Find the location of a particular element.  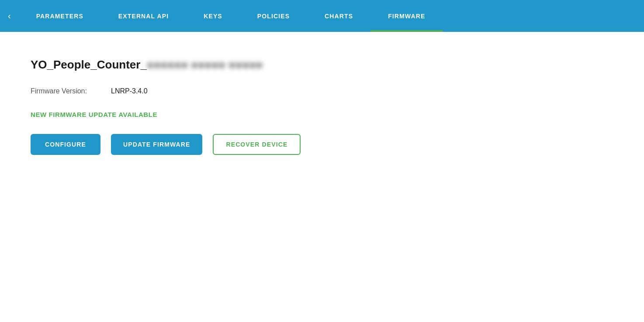

buttons-row: CONFIGURE UPDATE FIRMWARE RECOVER DEVICE is located at coordinates (322, 144).